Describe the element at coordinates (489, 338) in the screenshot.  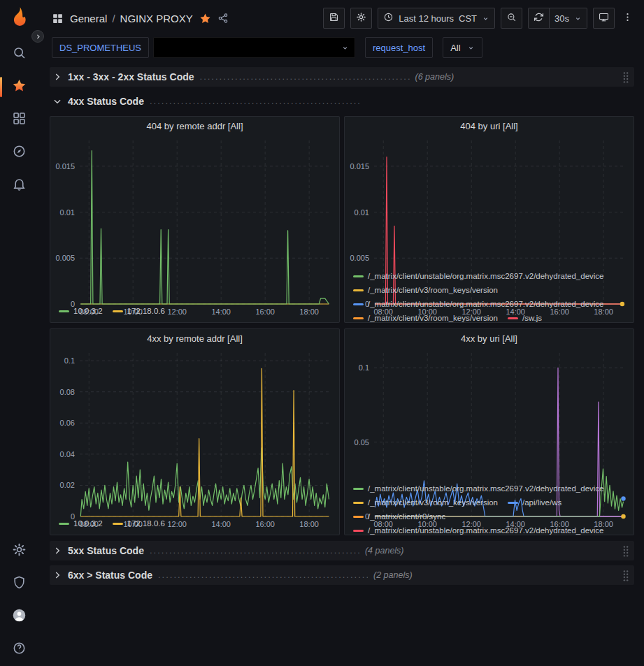
I see `panel-title: 4xx by uri [All]` at that location.